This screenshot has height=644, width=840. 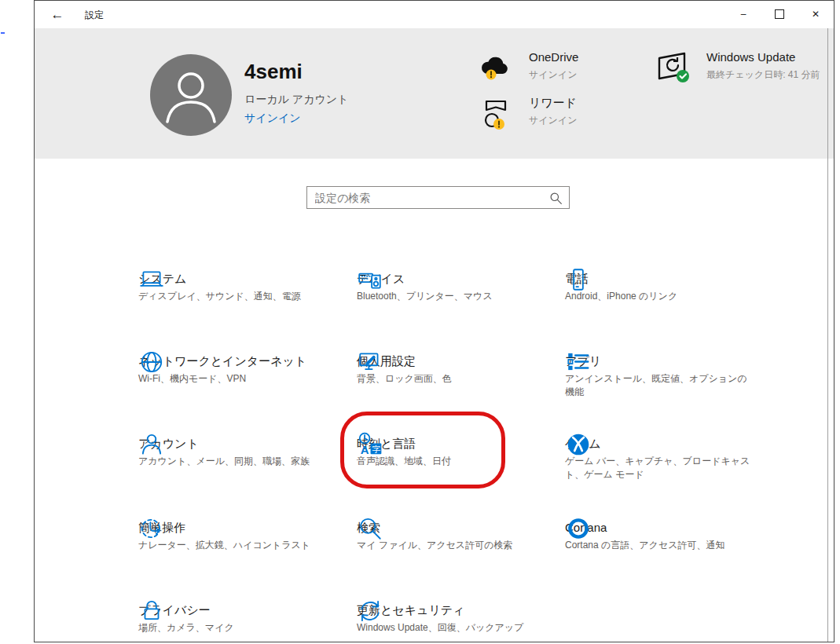 What do you see at coordinates (237, 445) in the screenshot?
I see `settings-tile-accounts: アカウント アカウント、メール、同期、職場、家族` at bounding box center [237, 445].